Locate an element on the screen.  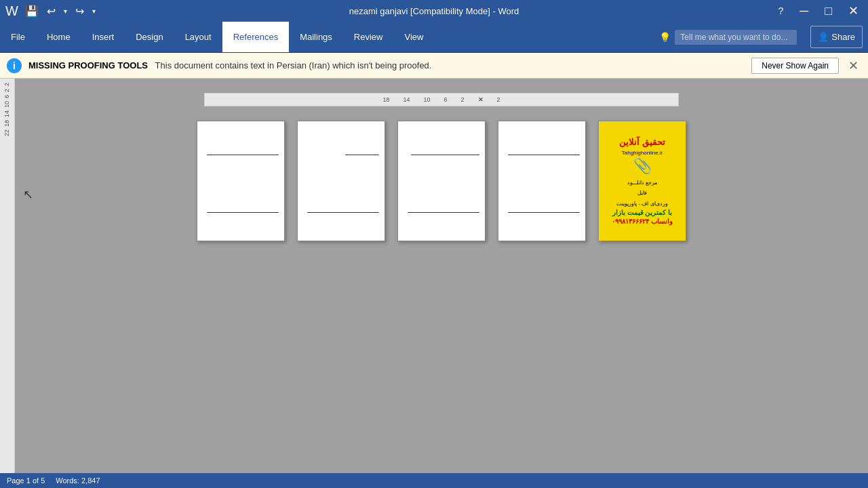
ruler-mark-22: 22 is located at coordinates (7, 133).